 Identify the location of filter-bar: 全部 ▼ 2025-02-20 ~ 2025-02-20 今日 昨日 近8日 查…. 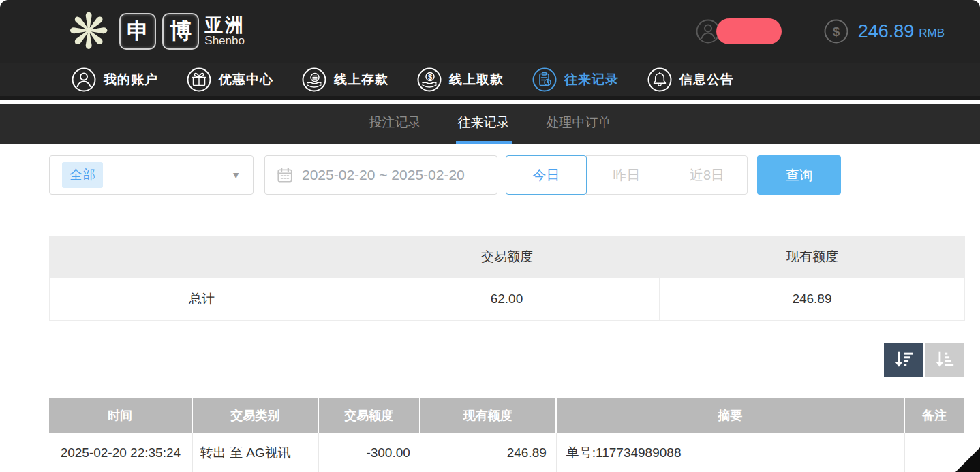
(445, 175).